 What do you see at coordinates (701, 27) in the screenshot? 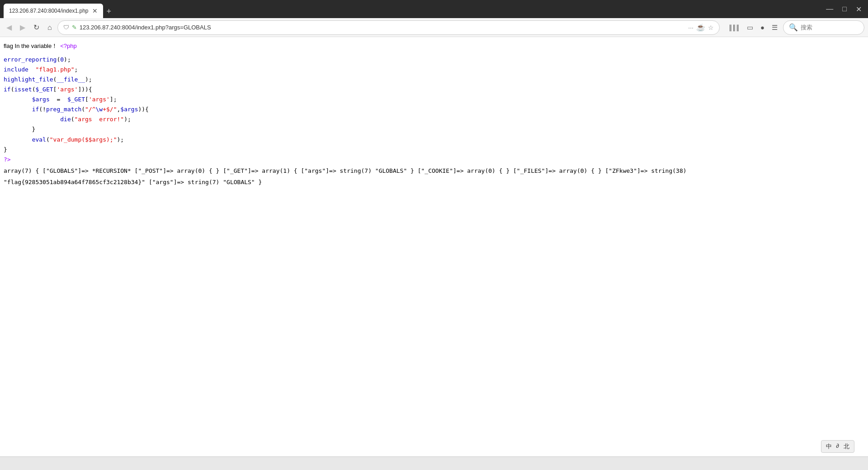
I see `address-actions: ··· ☕ ☆` at bounding box center [701, 27].